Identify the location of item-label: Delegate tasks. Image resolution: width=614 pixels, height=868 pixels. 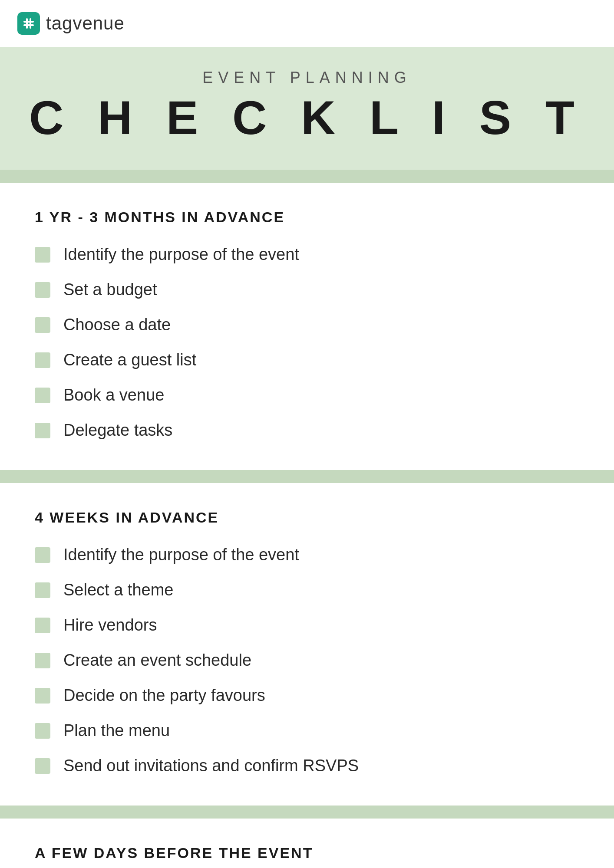
(118, 431).